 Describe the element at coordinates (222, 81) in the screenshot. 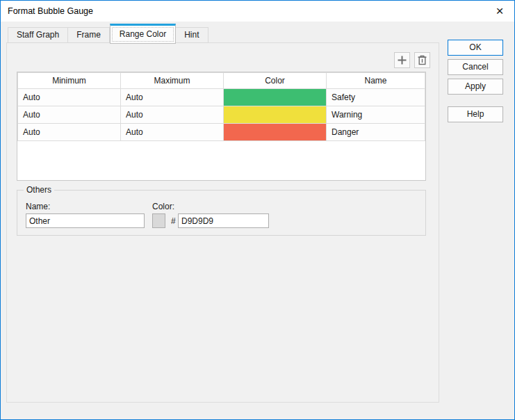

I see `table-header-row: Minimum Maximum Color Name` at that location.